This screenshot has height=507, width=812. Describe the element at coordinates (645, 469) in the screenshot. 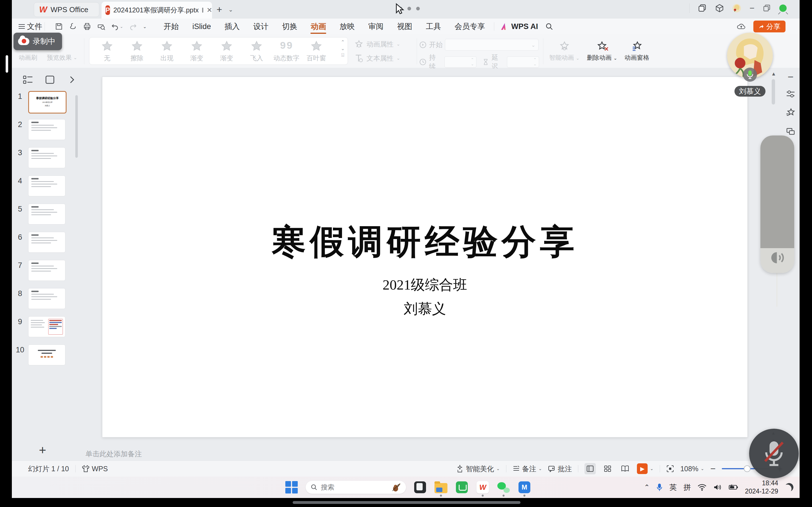

I see `play-slideshow-button: ▶⌄` at that location.